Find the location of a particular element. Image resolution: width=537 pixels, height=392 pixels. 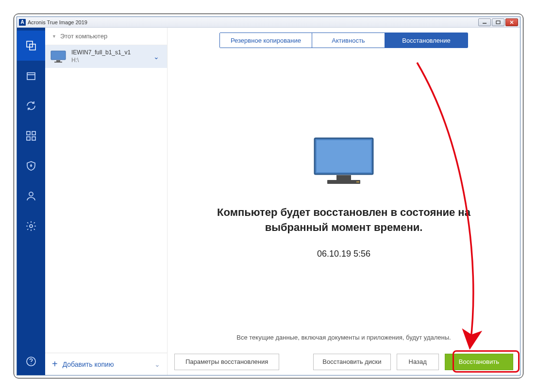

list-header-label: Этот компьютер is located at coordinates (84, 36).